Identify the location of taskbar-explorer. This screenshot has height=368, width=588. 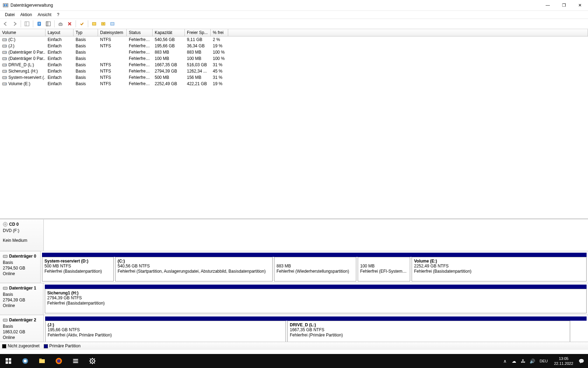
(42, 361).